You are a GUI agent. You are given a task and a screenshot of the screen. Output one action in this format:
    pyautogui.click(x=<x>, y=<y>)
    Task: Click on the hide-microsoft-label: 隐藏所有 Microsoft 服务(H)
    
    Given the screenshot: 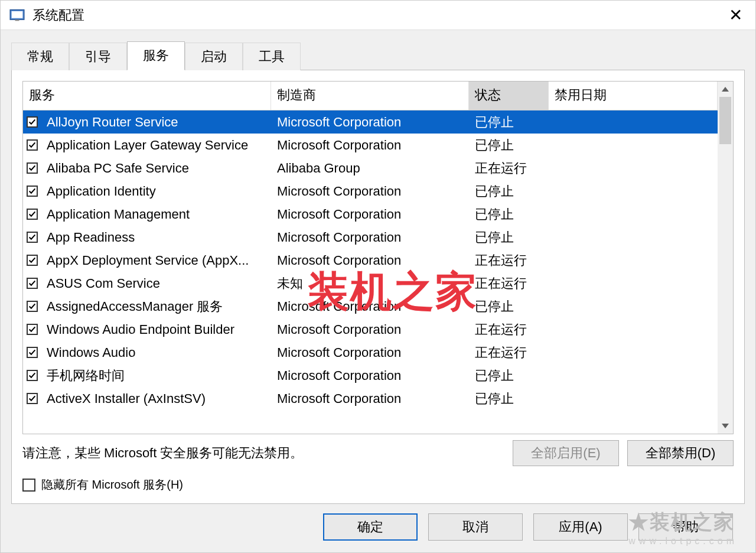 What is the action you would take?
    pyautogui.click(x=112, y=484)
    